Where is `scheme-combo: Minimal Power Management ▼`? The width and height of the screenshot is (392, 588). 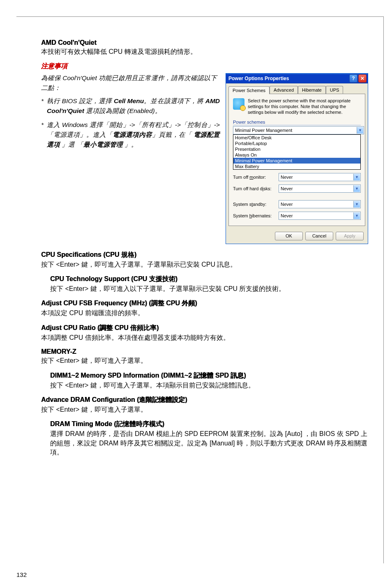 scheme-combo: Minimal Power Management ▼ is located at coordinates (298, 130).